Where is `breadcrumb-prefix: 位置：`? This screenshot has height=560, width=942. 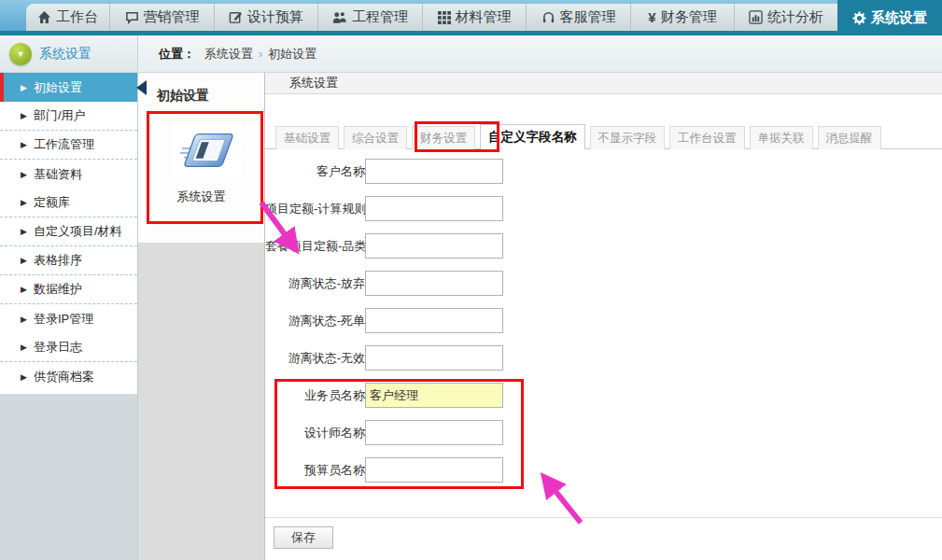 breadcrumb-prefix: 位置： is located at coordinates (177, 54).